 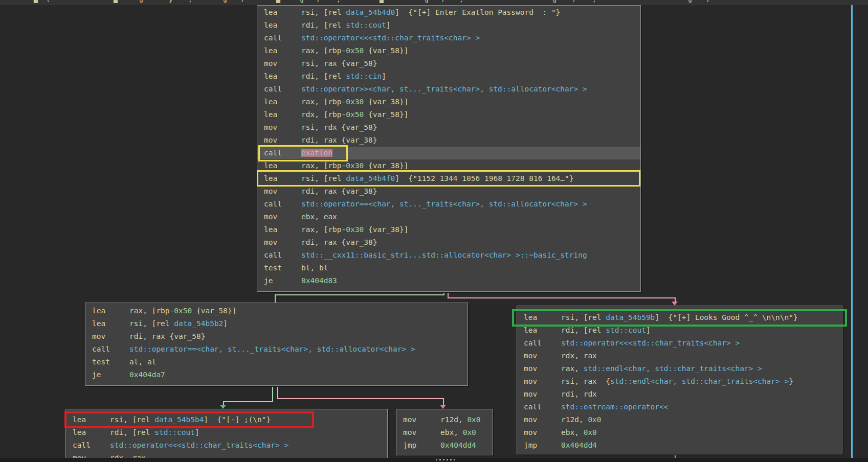 What do you see at coordinates (679, 407) in the screenshot?
I see `instruction-row: callstd::ostream::operator<<` at bounding box center [679, 407].